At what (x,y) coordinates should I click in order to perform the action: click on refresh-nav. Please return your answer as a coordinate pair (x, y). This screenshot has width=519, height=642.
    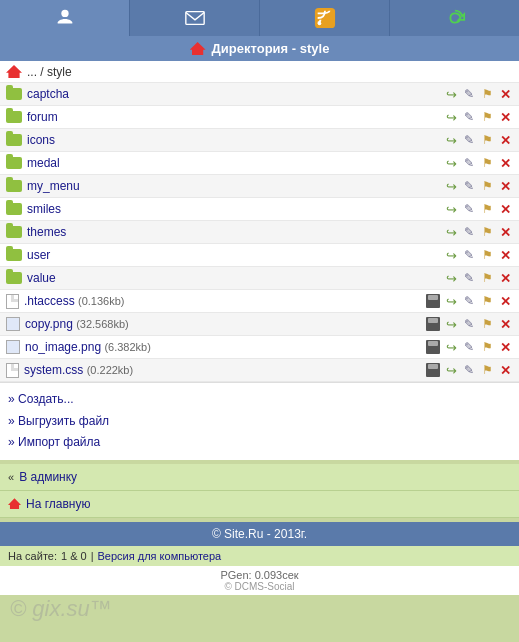
    Looking at the image, I should click on (454, 18).